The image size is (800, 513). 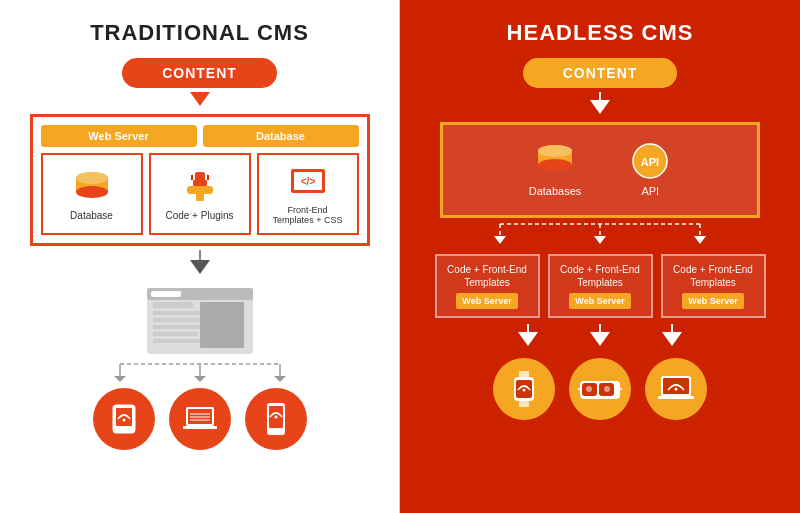 I want to click on webserver-boxes-row: Code + Front-End Templates Web Server Co…, so click(x=600, y=286).